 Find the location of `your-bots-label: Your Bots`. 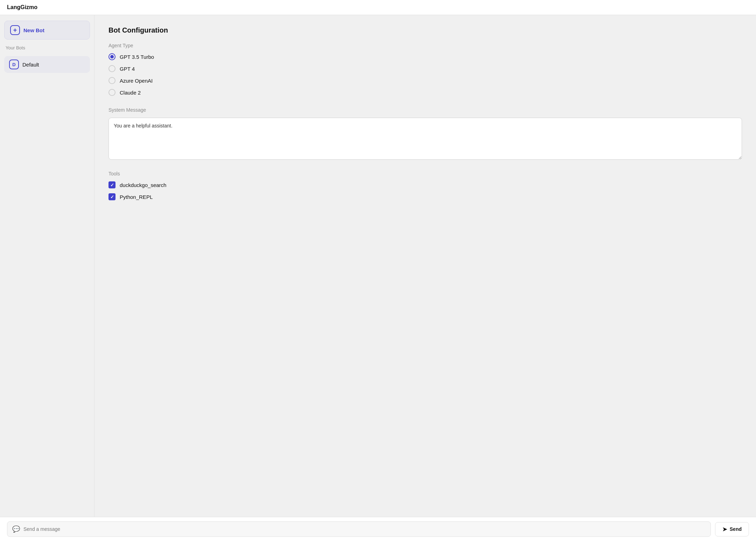

your-bots-label: Your Bots is located at coordinates (47, 48).